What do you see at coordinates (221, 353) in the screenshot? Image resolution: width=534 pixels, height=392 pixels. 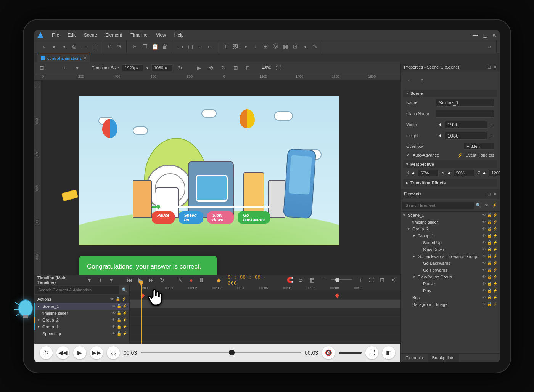 I see `player-track` at bounding box center [221, 353].